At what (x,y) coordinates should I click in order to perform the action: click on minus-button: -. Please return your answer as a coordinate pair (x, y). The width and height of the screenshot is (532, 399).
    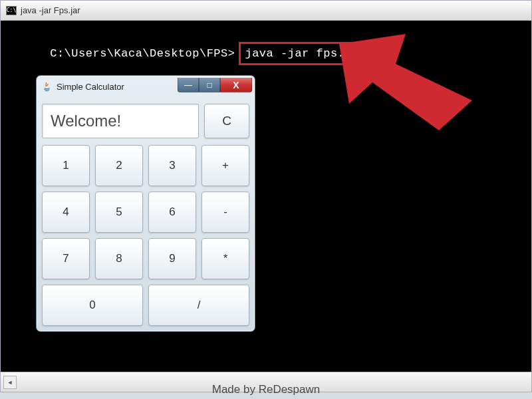
    Looking at the image, I should click on (225, 212).